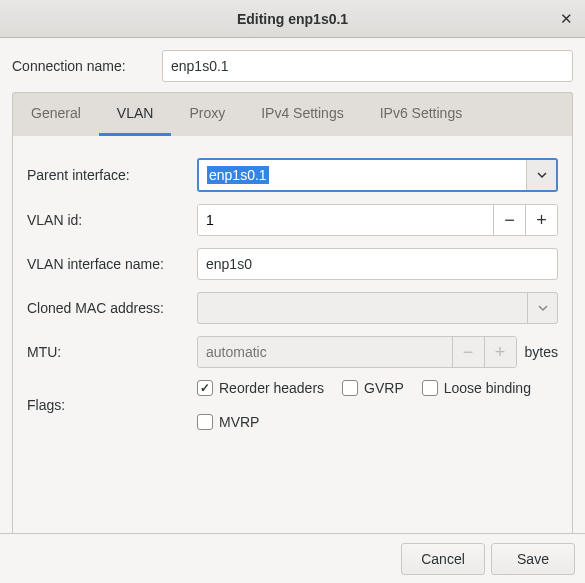 The height and width of the screenshot is (583, 585). Describe the element at coordinates (112, 264) in the screenshot. I see `vlan-interface-name-label: VLAN interface name:` at that location.